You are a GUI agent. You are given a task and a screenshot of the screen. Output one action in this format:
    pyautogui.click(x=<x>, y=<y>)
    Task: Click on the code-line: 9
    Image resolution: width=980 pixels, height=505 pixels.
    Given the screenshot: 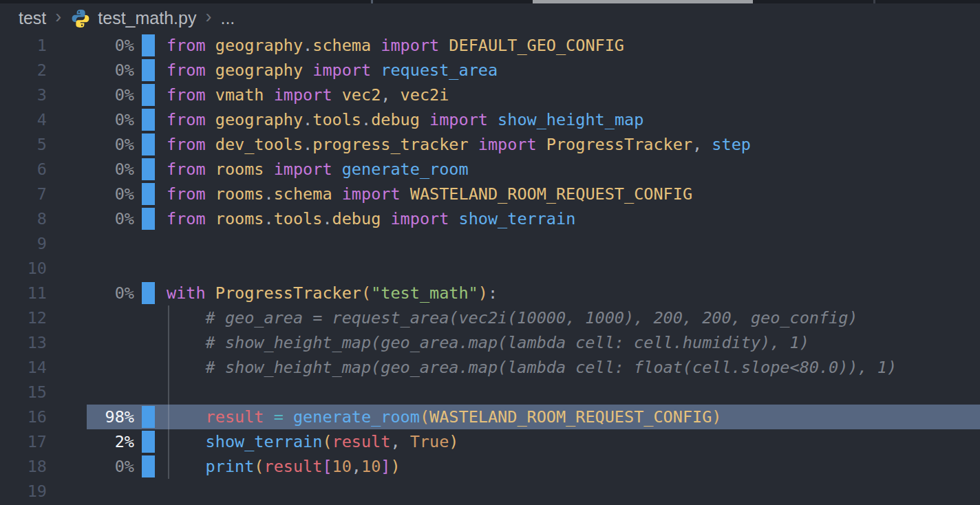 What is the action you would take?
    pyautogui.click(x=490, y=244)
    